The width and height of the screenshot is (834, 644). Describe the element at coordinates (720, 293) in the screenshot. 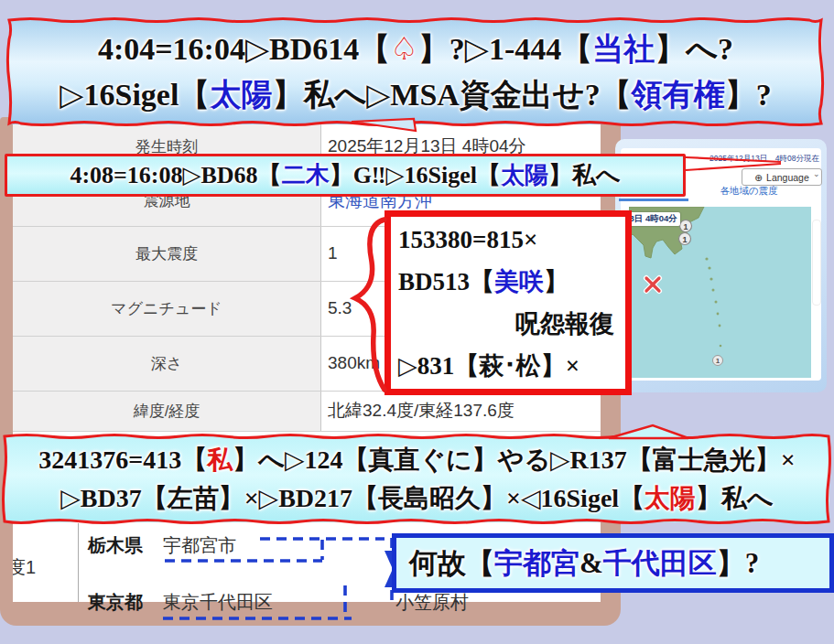

I see `seismic-map: 1 1 1` at that location.